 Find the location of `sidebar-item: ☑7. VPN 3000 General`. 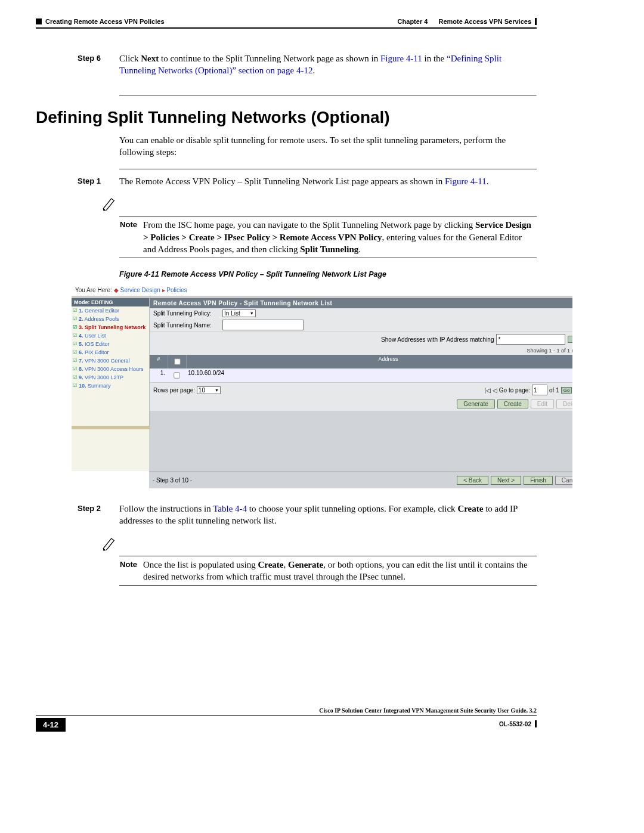

sidebar-item: ☑7. VPN 3000 General is located at coordinates (110, 361).